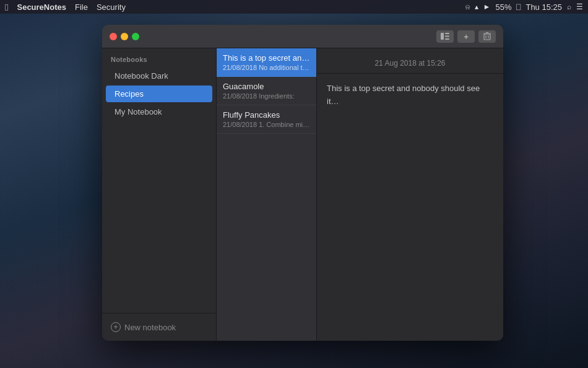 This screenshot has width=588, height=368. I want to click on traffic-lights, so click(124, 37).